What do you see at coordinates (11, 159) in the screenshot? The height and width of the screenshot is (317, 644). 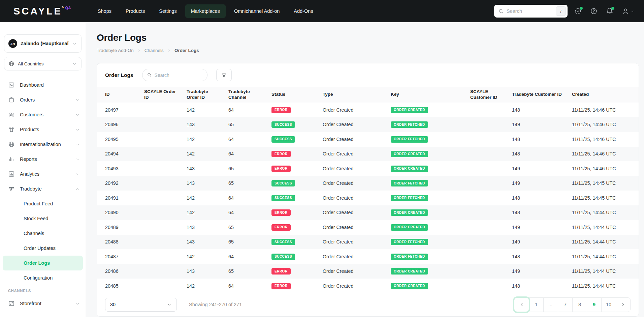 I see `reports-icon` at bounding box center [11, 159].